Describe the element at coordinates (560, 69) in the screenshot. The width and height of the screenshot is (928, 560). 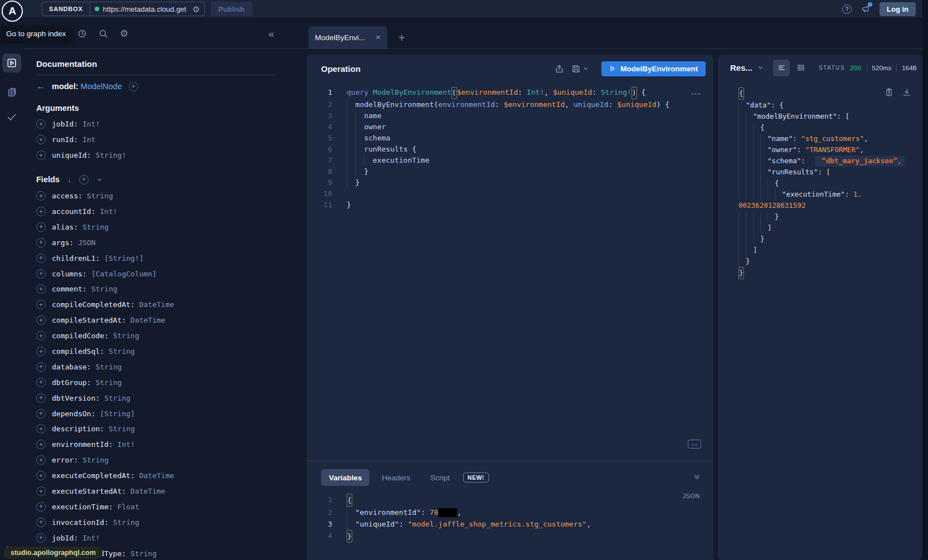
I see `share-icon` at that location.